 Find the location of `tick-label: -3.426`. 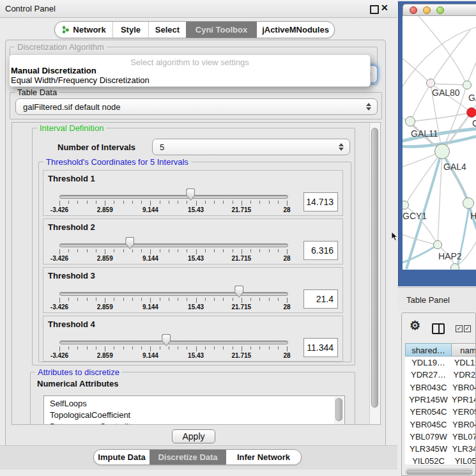

tick-label: -3.426 is located at coordinates (59, 258).